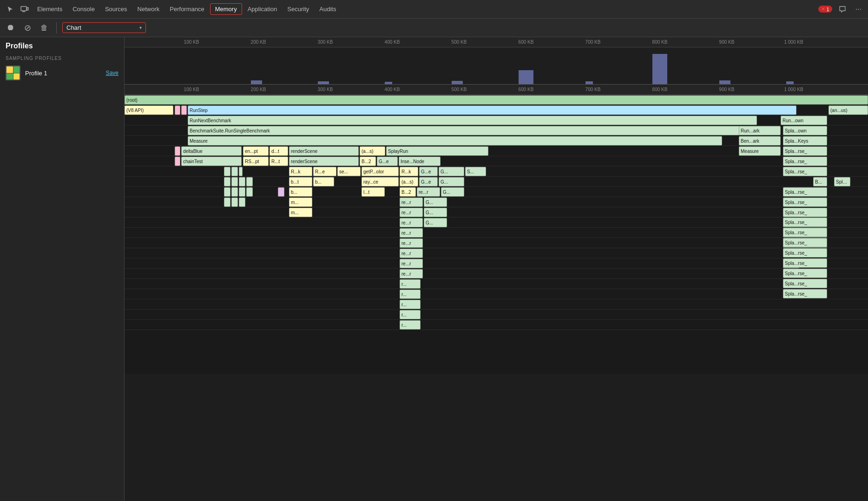 The width and height of the screenshot is (868, 501). Describe the element at coordinates (428, 192) in the screenshot. I see `flame-cell-rer1: re...r` at that location.